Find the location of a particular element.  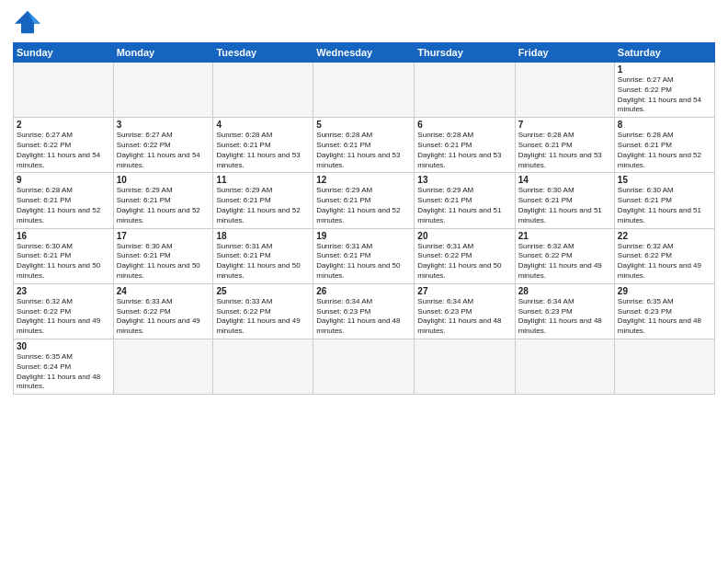

day-number: 23 is located at coordinates (63, 291).